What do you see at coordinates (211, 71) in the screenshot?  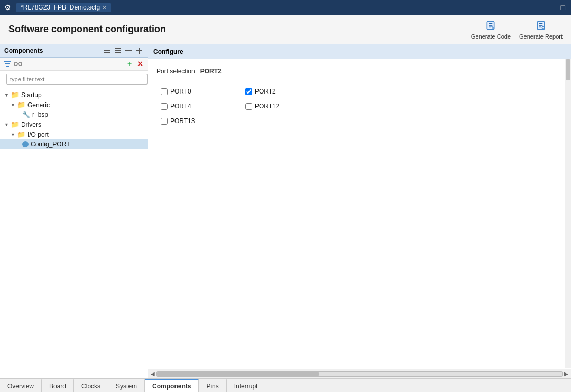 I see `port-selection-value: PORT2` at bounding box center [211, 71].